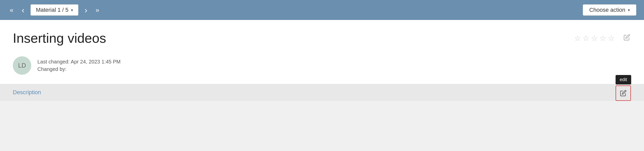 The height and width of the screenshot is (151, 644). I want to click on star-4: ☆, so click(603, 38).